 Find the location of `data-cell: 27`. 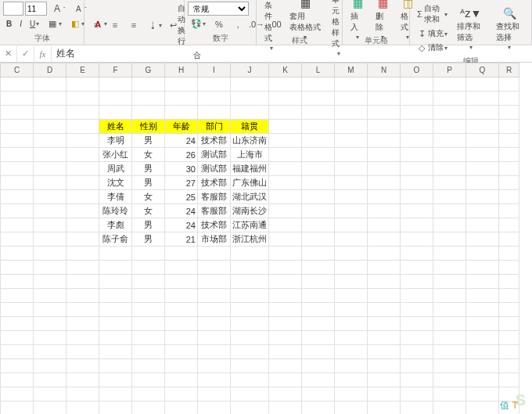

data-cell: 27 is located at coordinates (182, 183).